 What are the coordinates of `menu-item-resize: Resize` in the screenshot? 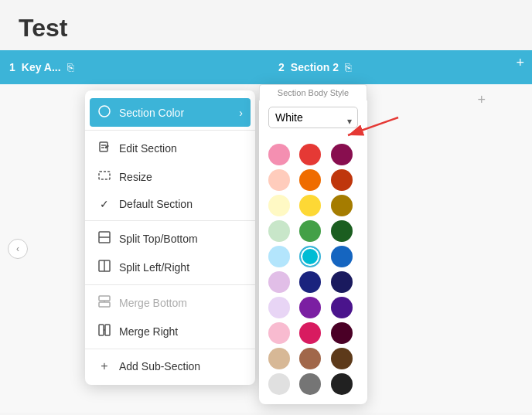 It's located at (170, 176).